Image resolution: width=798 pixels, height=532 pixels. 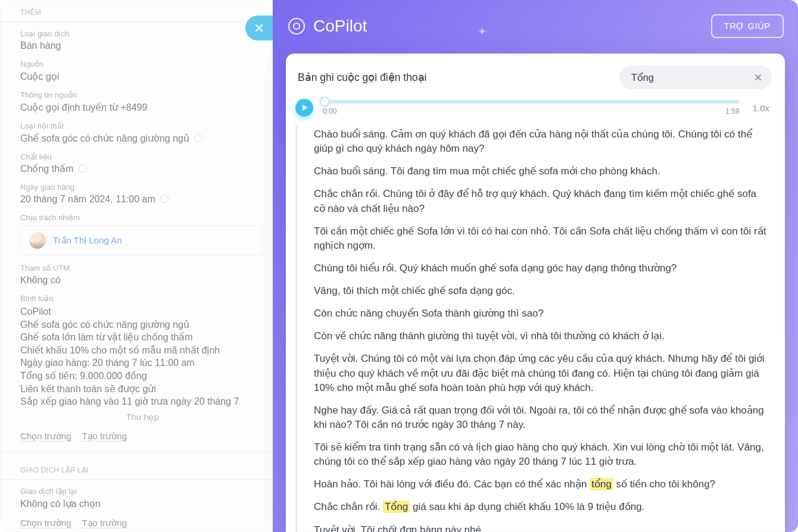 What do you see at coordinates (305, 108) in the screenshot?
I see `play-icon` at bounding box center [305, 108].